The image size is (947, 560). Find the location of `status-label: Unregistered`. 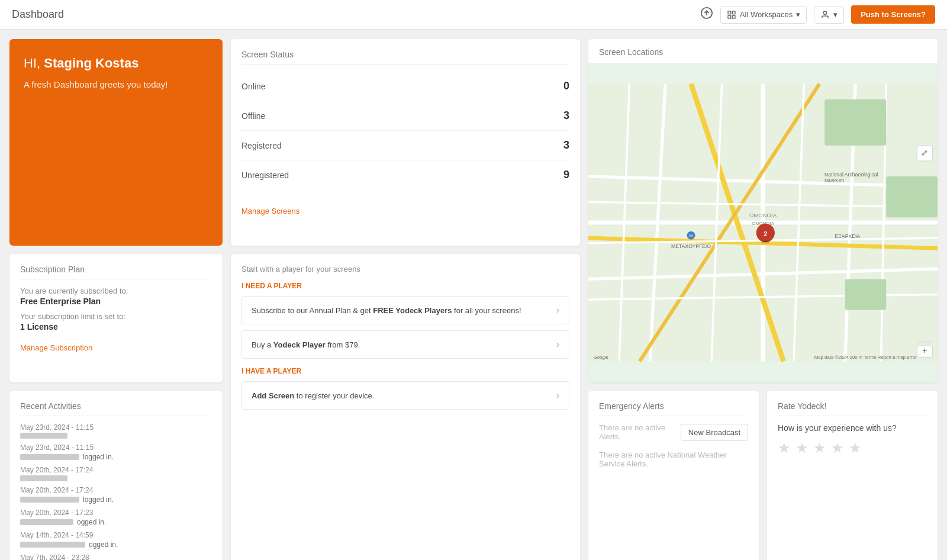

status-label: Unregistered is located at coordinates (265, 175).